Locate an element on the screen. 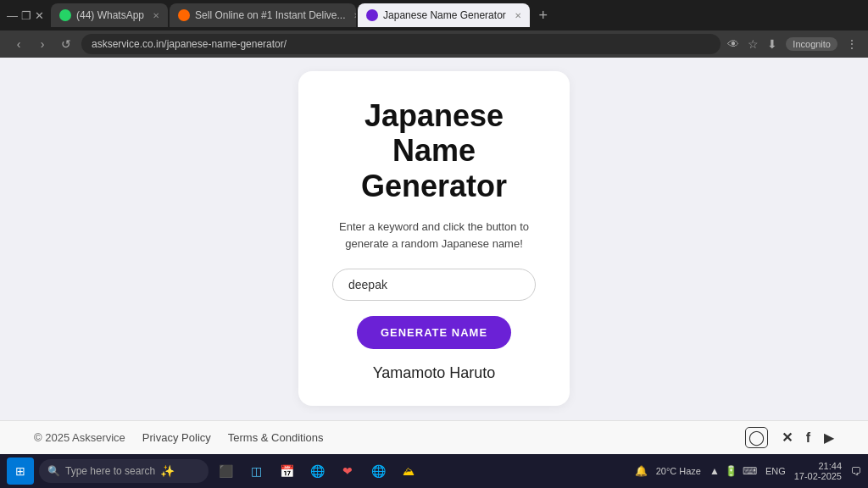 This screenshot has width=868, height=488. system-tray-icons: ▲ 🔋 ⌨ is located at coordinates (733, 471).